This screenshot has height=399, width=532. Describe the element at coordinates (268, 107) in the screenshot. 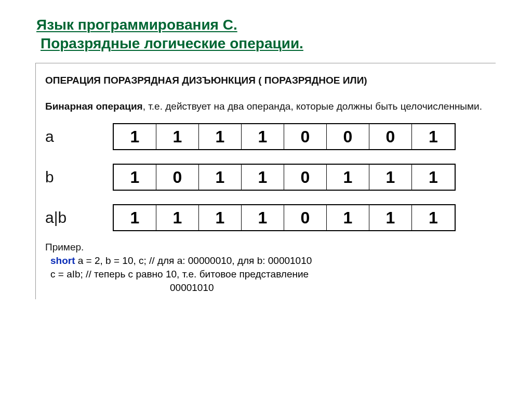

I see `operation-description: Бинарная операция, т.е. действует на два…` at that location.